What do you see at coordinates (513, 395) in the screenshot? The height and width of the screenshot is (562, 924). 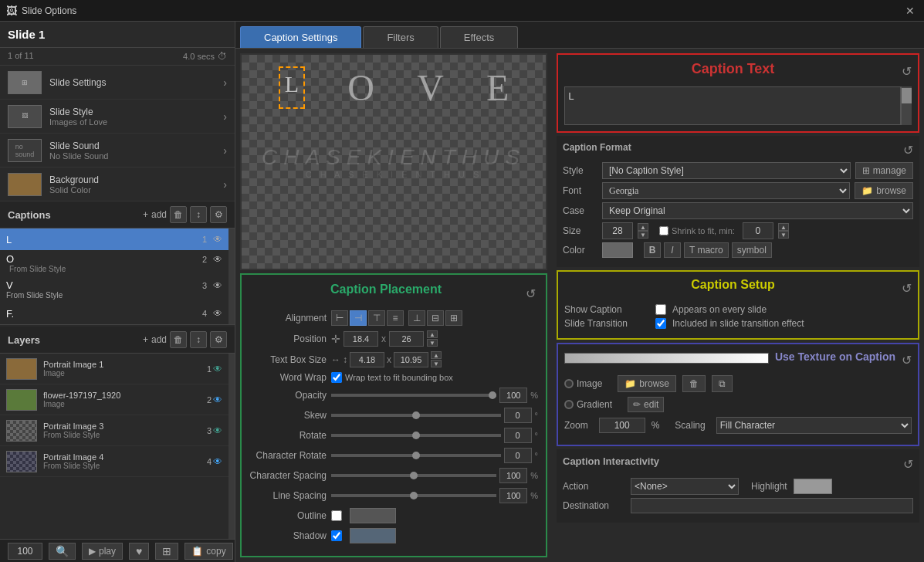 I see `opacity-input` at bounding box center [513, 395].